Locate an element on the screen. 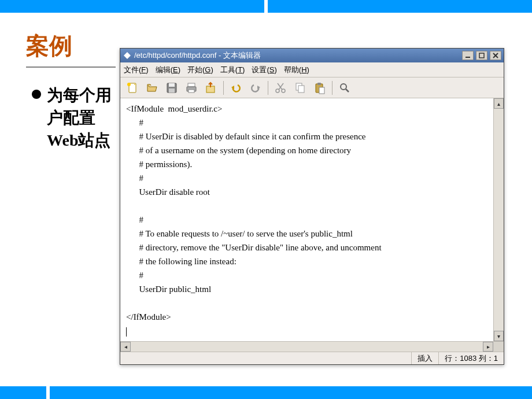 The width and height of the screenshot is (532, 399). slide-bottom-notch is located at coordinates (48, 388).